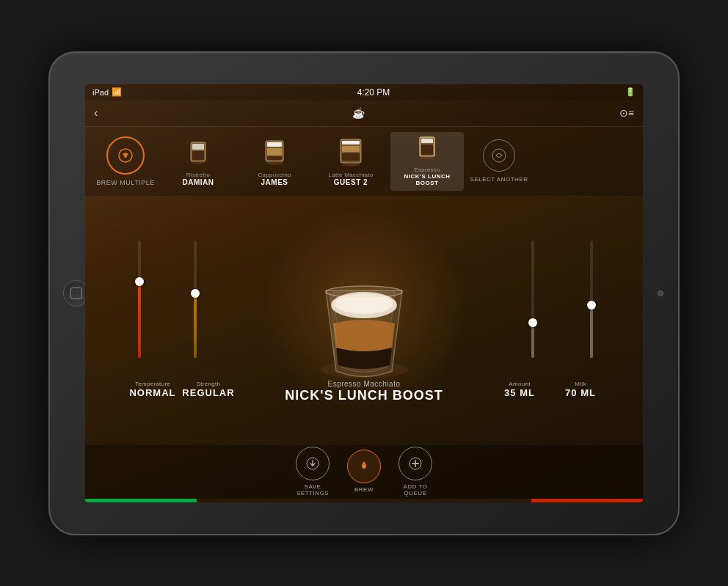  Describe the element at coordinates (627, 113) in the screenshot. I see `menu-icon: ⊙≡` at that location.